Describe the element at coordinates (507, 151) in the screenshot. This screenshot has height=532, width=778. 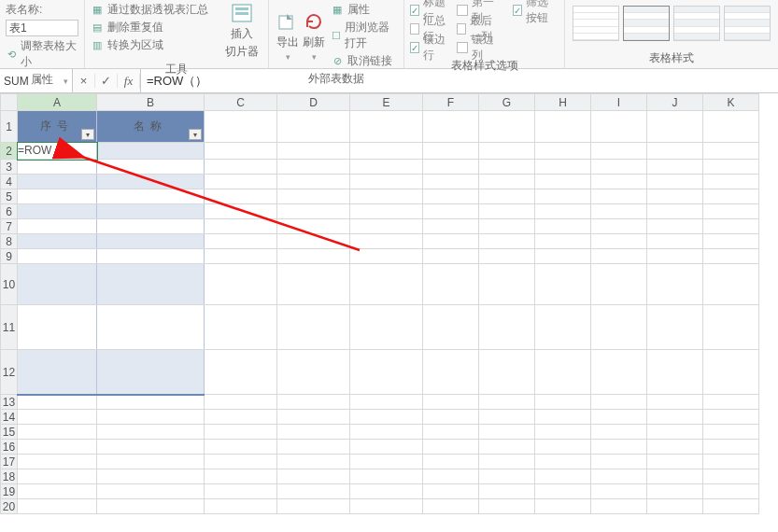
I see `cell-G2` at that location.